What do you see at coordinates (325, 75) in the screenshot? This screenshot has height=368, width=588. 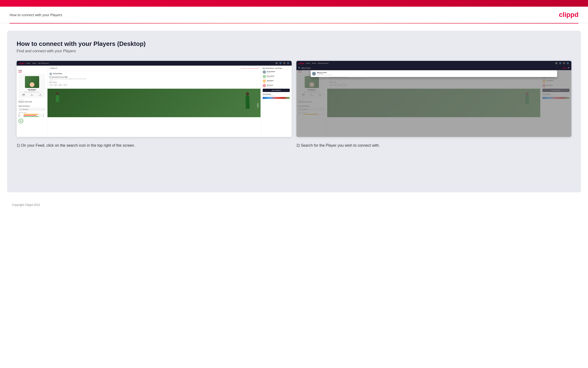 I see `search-result-club: Cypress Point Club, United Kingdom` at bounding box center [325, 75].